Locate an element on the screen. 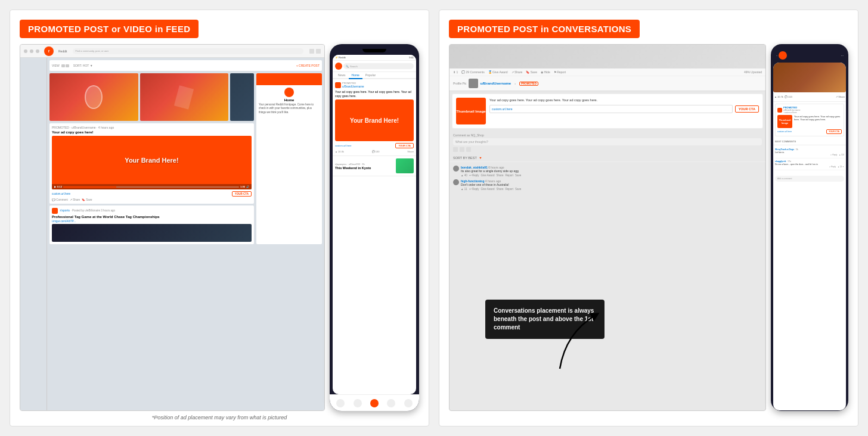 This screenshot has width=868, height=436. hide-btn: ◉ Hide is located at coordinates (545, 72).